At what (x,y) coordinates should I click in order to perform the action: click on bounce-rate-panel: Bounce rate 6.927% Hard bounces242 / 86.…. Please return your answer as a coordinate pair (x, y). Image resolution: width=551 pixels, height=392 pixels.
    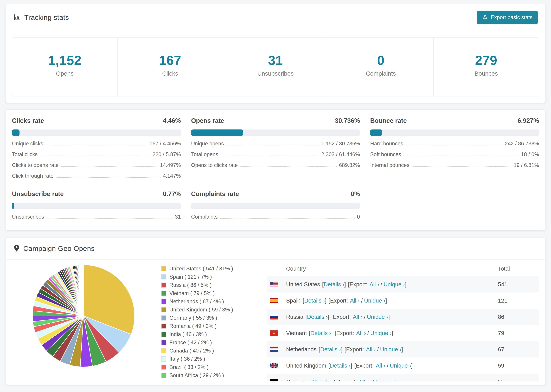
    Looking at the image, I should click on (454, 148).